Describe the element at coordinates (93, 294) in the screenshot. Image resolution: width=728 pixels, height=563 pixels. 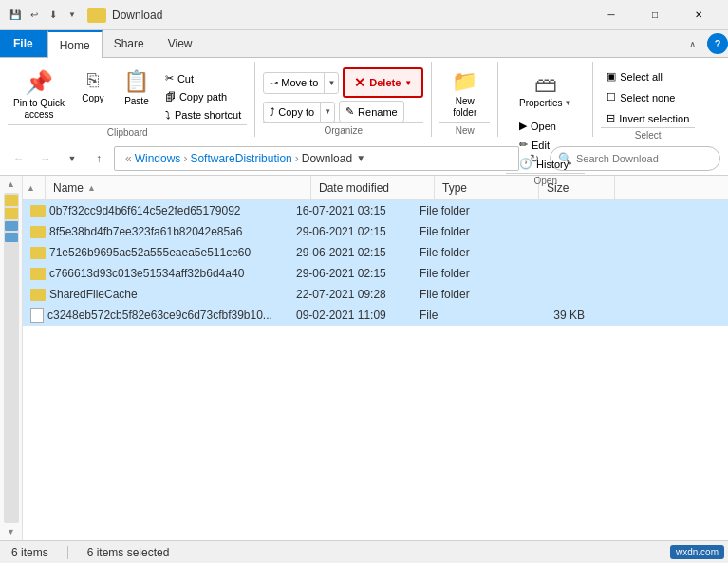
I see `file-name-text: SharedFileCache` at that location.